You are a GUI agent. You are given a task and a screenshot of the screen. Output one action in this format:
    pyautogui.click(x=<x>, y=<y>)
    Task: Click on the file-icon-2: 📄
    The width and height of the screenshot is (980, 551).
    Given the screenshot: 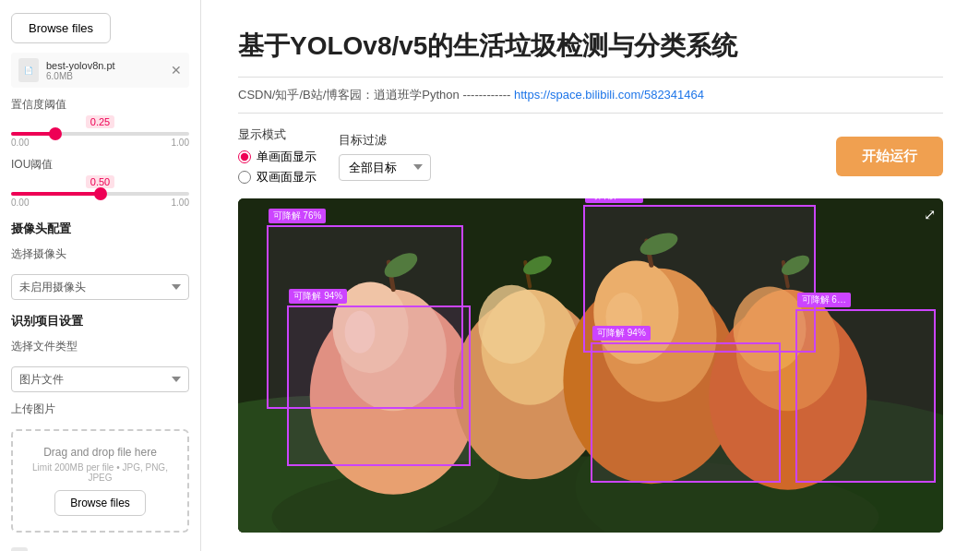 What is the action you would take?
    pyautogui.click(x=19, y=549)
    